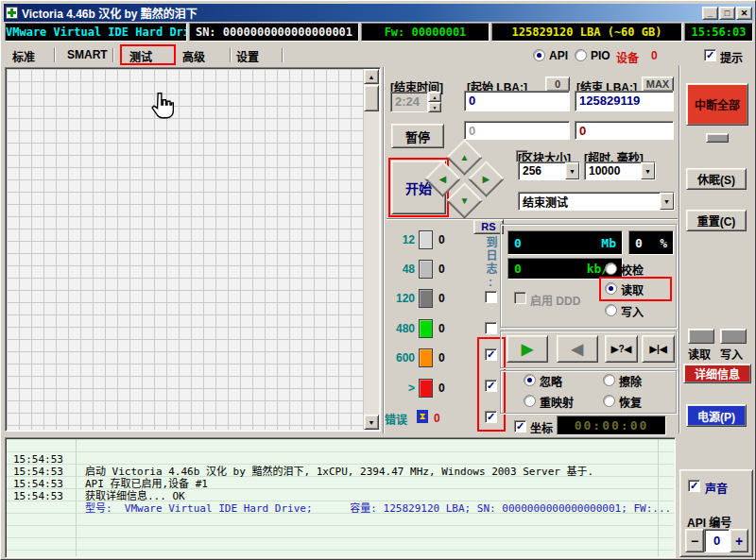 This screenshot has width=756, height=560. I want to click on lba-nav-pad: ▲ ◀ ▶ ▼, so click(465, 179).